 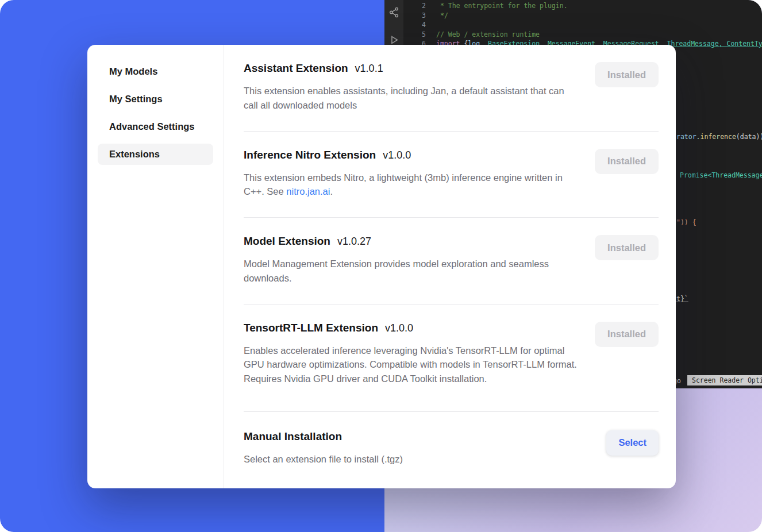 What do you see at coordinates (412, 155) in the screenshot?
I see `extension-title: Inference Nitro Extensionv1.0.0` at bounding box center [412, 155].